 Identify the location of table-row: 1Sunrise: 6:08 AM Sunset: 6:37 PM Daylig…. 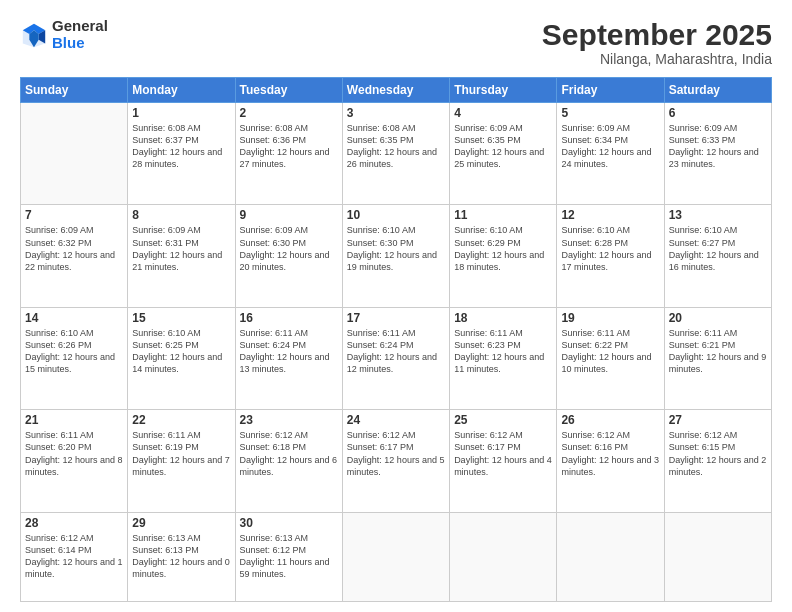
(182, 154).